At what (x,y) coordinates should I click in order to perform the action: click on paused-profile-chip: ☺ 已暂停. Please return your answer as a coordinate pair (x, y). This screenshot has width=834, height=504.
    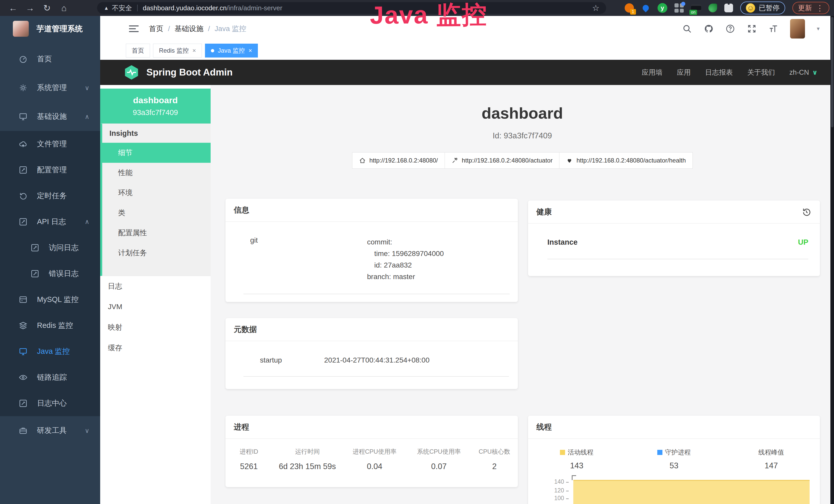
    Looking at the image, I should click on (763, 8).